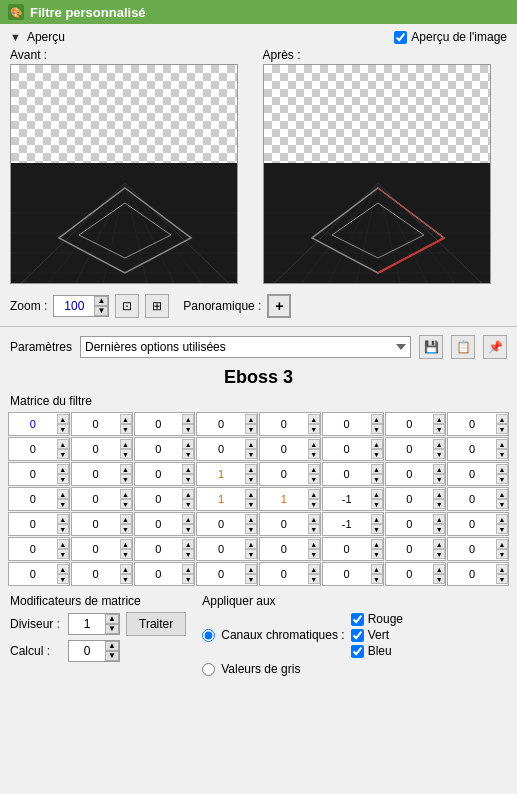  Describe the element at coordinates (156, 624) in the screenshot. I see `traiter-btn: Traiter` at that location.